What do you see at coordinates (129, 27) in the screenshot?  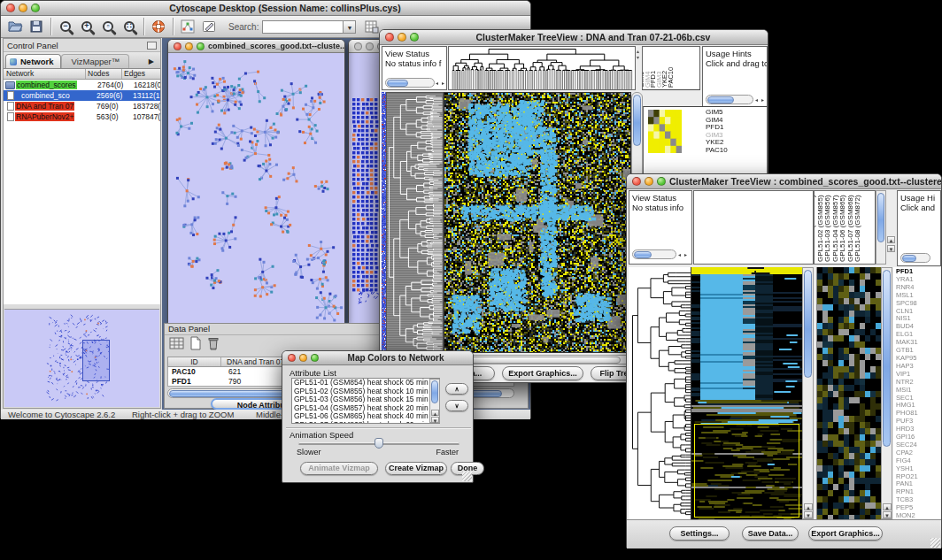 I see `zoom-fit-icon: ∷` at bounding box center [129, 27].